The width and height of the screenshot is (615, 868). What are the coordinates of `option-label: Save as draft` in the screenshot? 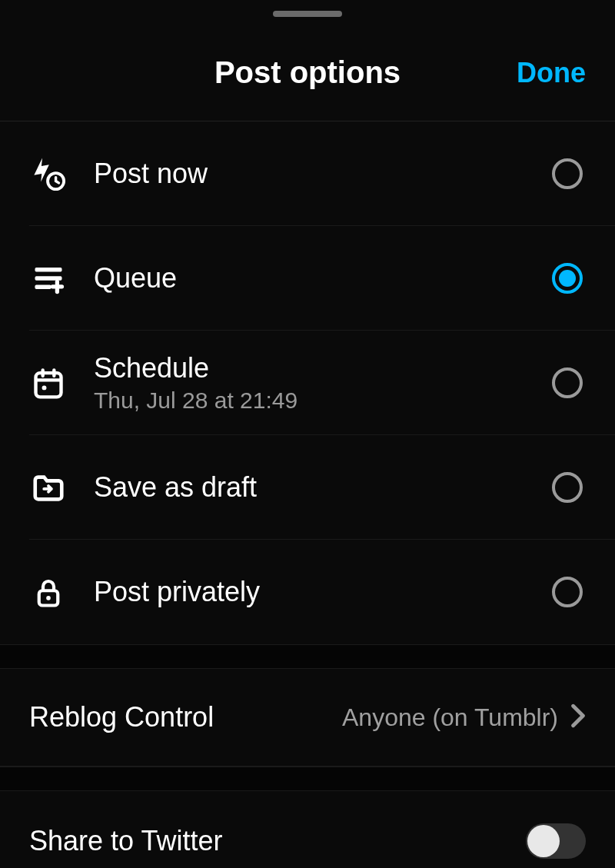 It's located at (323, 487).